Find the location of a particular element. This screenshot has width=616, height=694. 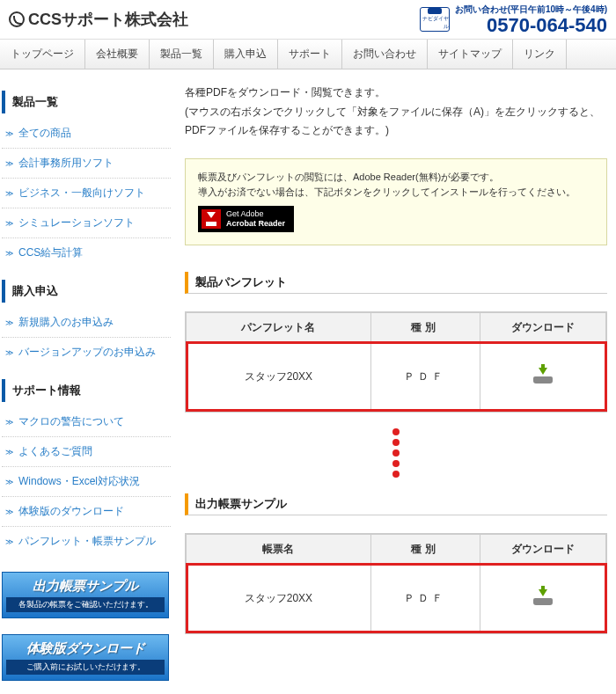

sidebar-item-compat: ≫Windows・Excel対応状況 is located at coordinates (86, 482).